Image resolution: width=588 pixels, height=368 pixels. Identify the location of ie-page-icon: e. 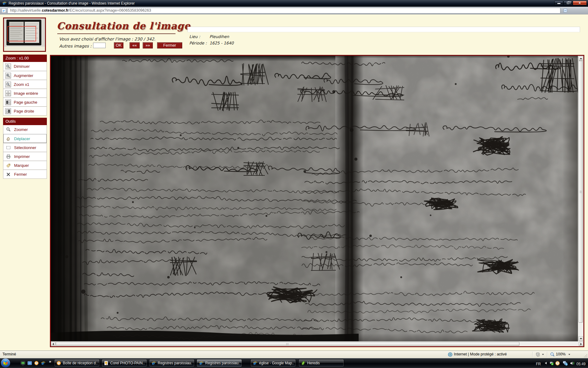
(4, 10).